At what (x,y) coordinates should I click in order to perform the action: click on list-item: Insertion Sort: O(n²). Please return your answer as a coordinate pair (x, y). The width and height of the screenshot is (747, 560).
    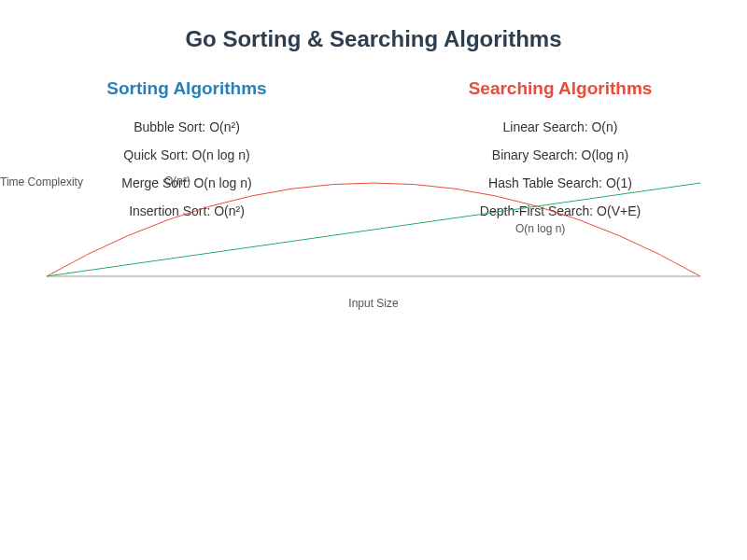
    Looking at the image, I should click on (187, 211).